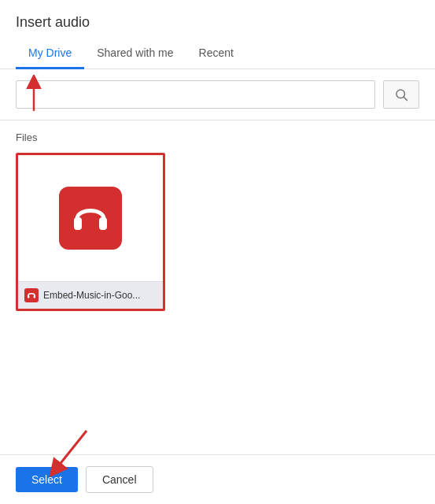  What do you see at coordinates (135, 54) in the screenshot?
I see `tab-shared-with-me: Shared with me` at bounding box center [135, 54].